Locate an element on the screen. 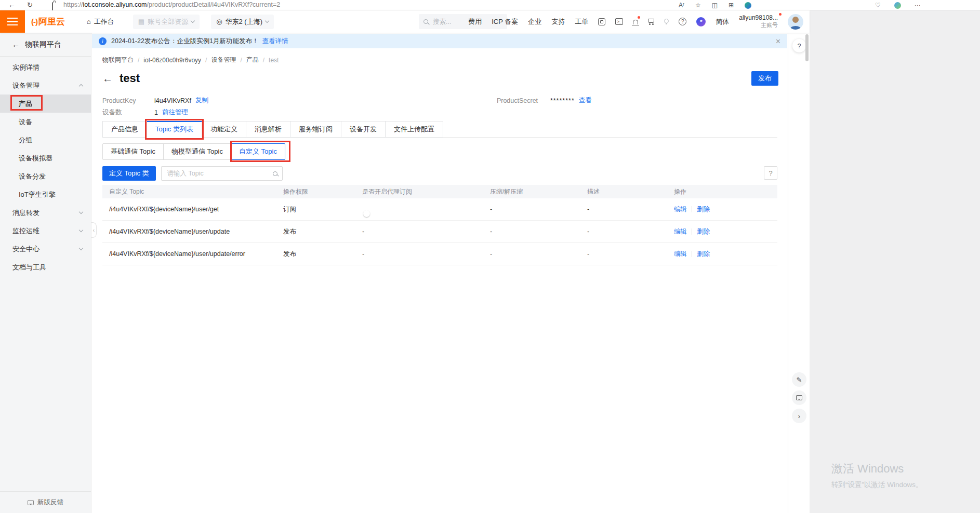 The width and height of the screenshot is (980, 513). url-bar: https://iot.console.aliyun.com/product/p… is located at coordinates (171, 5).